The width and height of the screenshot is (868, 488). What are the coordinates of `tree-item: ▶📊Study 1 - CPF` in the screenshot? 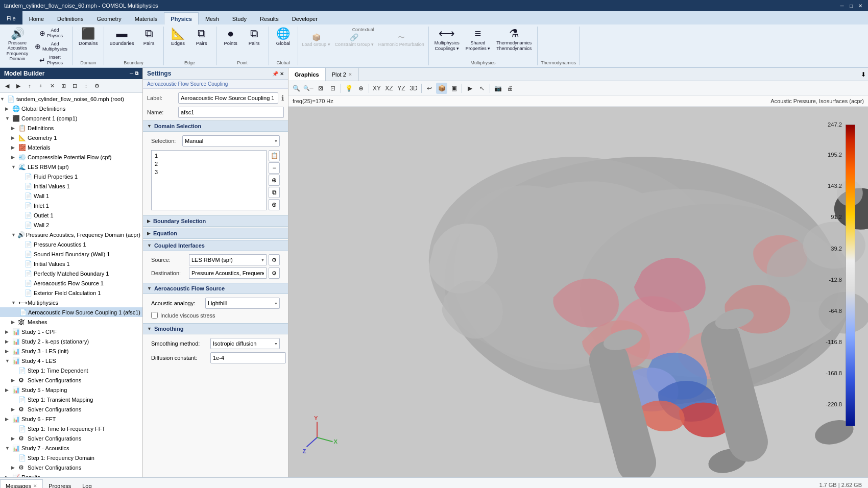 It's located at (71, 332).